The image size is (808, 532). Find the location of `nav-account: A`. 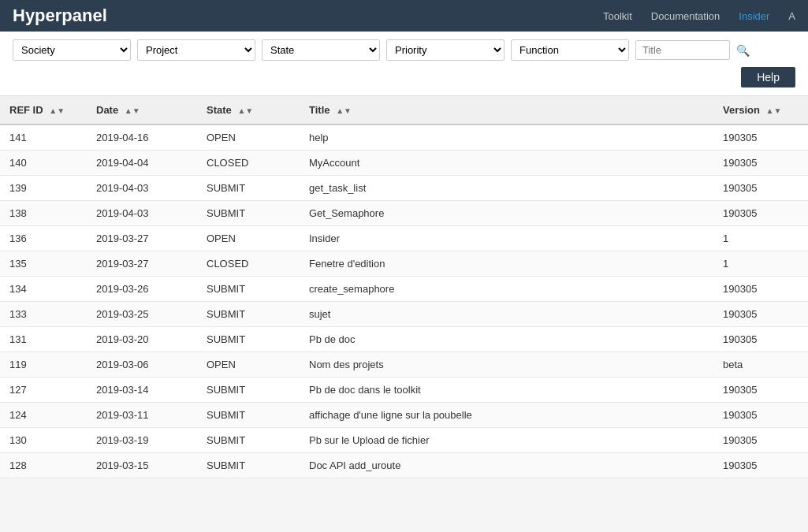

nav-account: A is located at coordinates (791, 16).